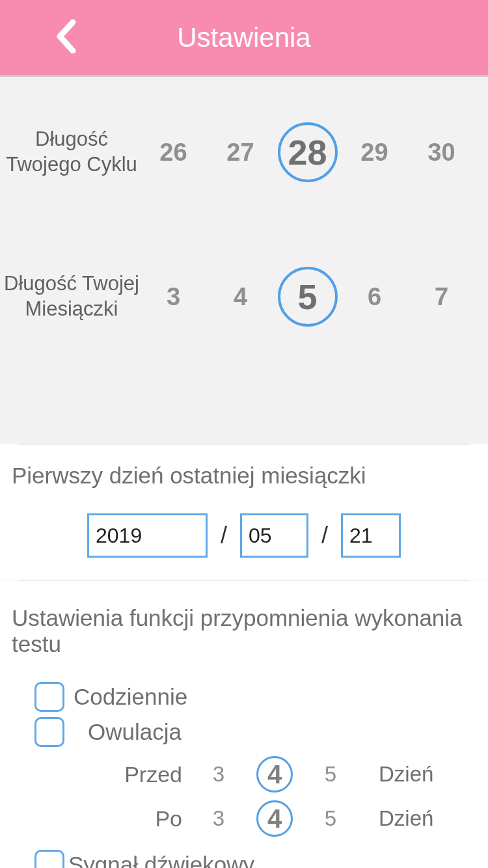 Image resolution: width=488 pixels, height=868 pixels. Describe the element at coordinates (375, 297) in the screenshot. I see `period-option: 6` at that location.